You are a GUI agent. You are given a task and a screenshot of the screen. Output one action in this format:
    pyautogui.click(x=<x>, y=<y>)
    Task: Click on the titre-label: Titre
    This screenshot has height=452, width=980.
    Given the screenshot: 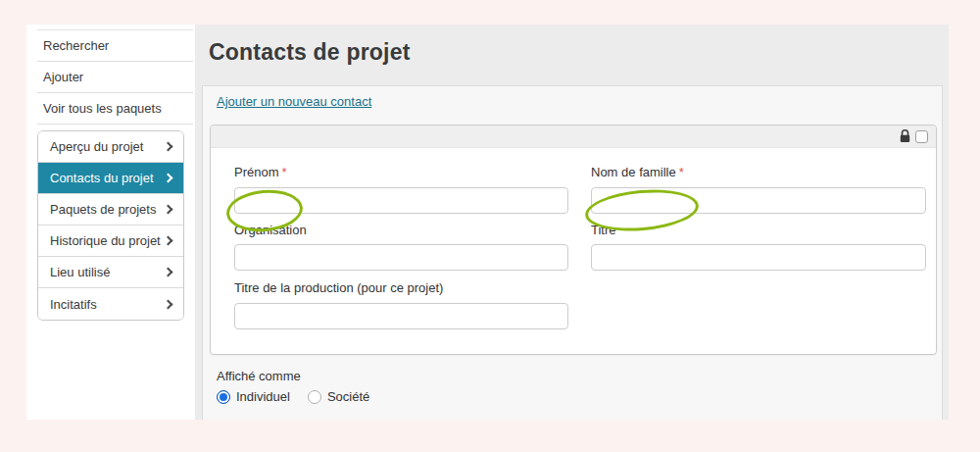 What is the action you would take?
    pyautogui.click(x=759, y=229)
    